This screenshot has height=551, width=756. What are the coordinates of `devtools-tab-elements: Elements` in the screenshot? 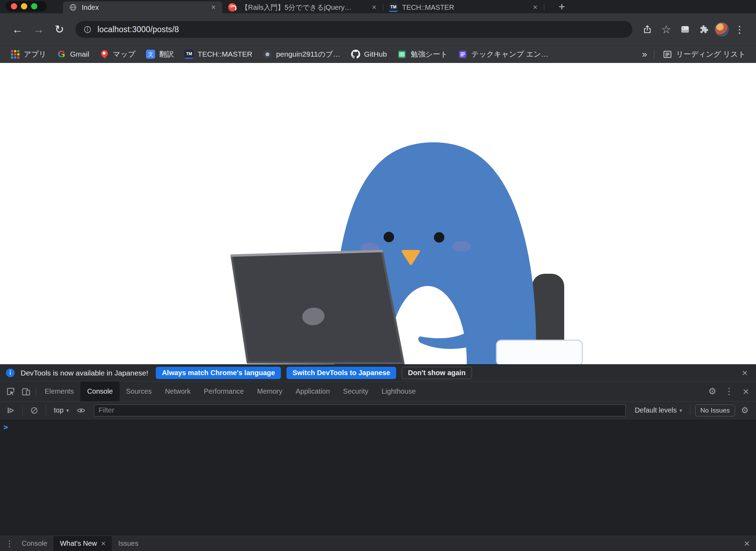 It's located at (59, 392).